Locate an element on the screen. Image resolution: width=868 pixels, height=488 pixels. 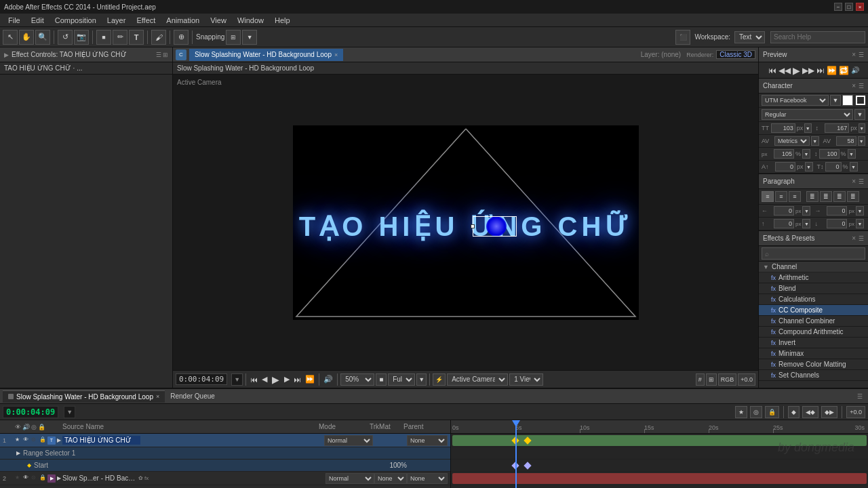
layer-2-mode: Normal is located at coordinates (350, 479).